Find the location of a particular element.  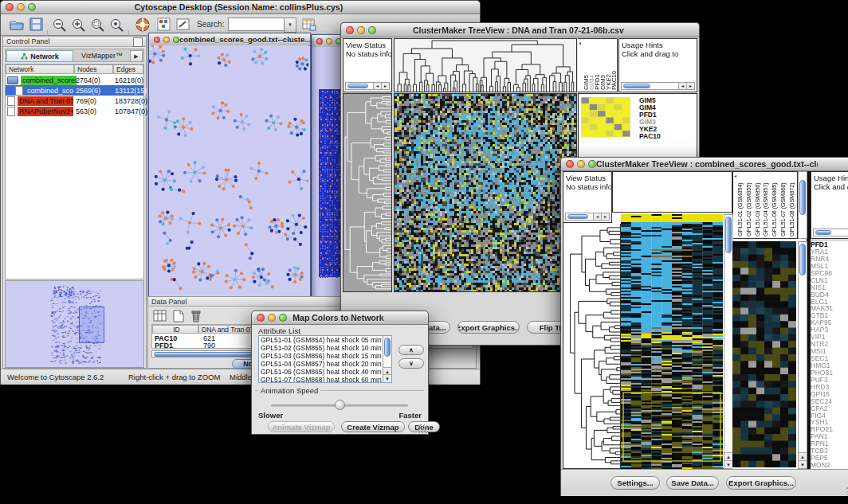

zoom-selected-icon is located at coordinates (116, 25).